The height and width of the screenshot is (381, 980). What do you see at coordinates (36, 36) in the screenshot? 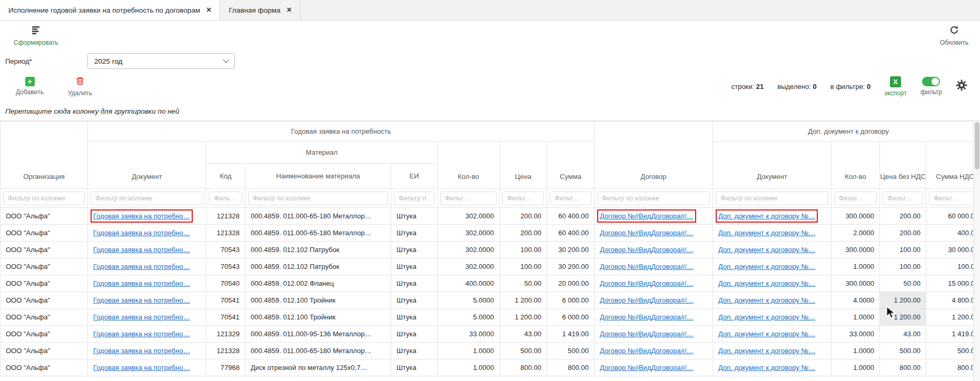
I see `generate-button: Сформировать` at bounding box center [36, 36].